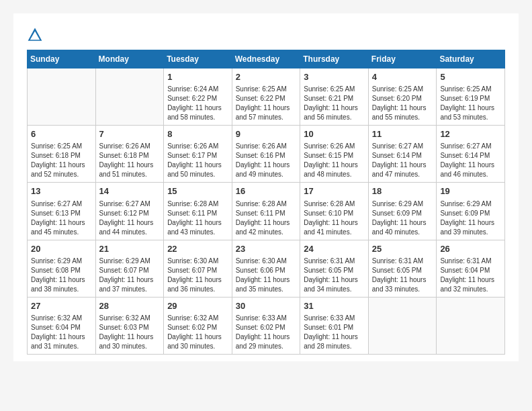 Image resolution: width=532 pixels, height=411 pixels. I want to click on day-number: 27, so click(62, 306).